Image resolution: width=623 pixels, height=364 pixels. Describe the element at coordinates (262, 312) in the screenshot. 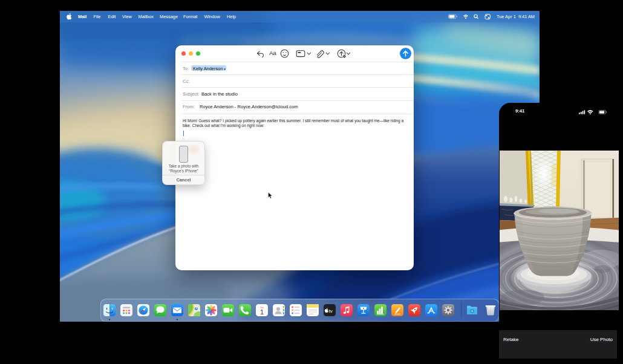

I see `svg-text: 1` at that location.